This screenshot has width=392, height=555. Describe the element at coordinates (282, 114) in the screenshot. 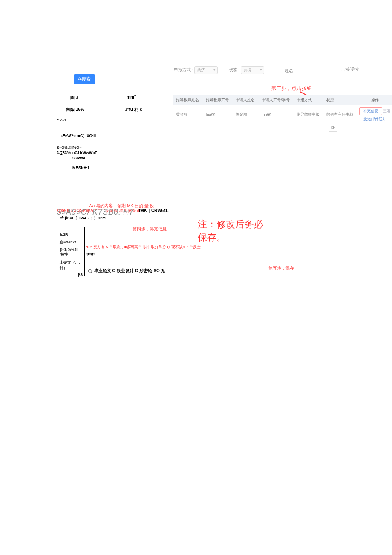

I see `table-row: 黄金顺 tua99 黄金顺 tua99 指导教师申报 教研室主任审核 补充信息 …` at that location.